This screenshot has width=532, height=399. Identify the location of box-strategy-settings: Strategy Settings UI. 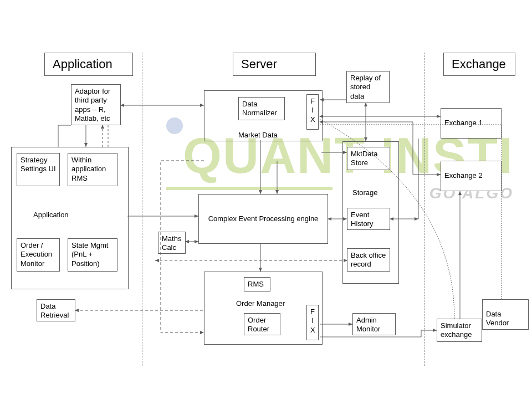
(38, 170).